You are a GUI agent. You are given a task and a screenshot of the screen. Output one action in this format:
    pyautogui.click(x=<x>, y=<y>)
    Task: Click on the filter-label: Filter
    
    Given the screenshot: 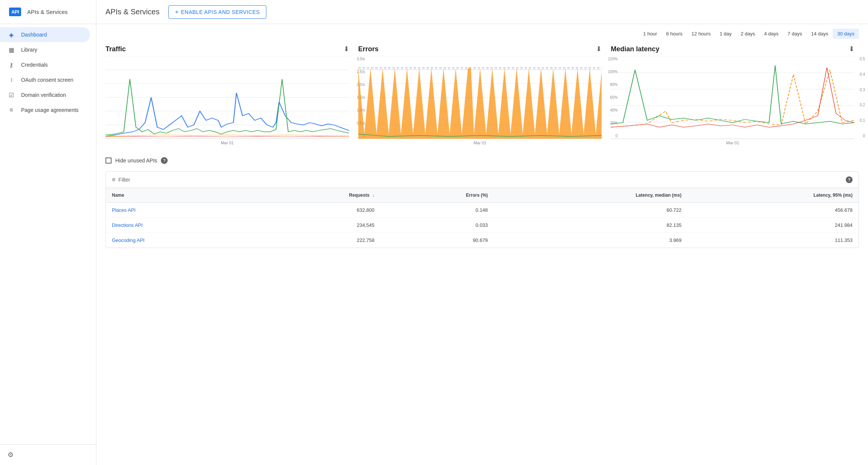 What is the action you would take?
    pyautogui.click(x=124, y=180)
    